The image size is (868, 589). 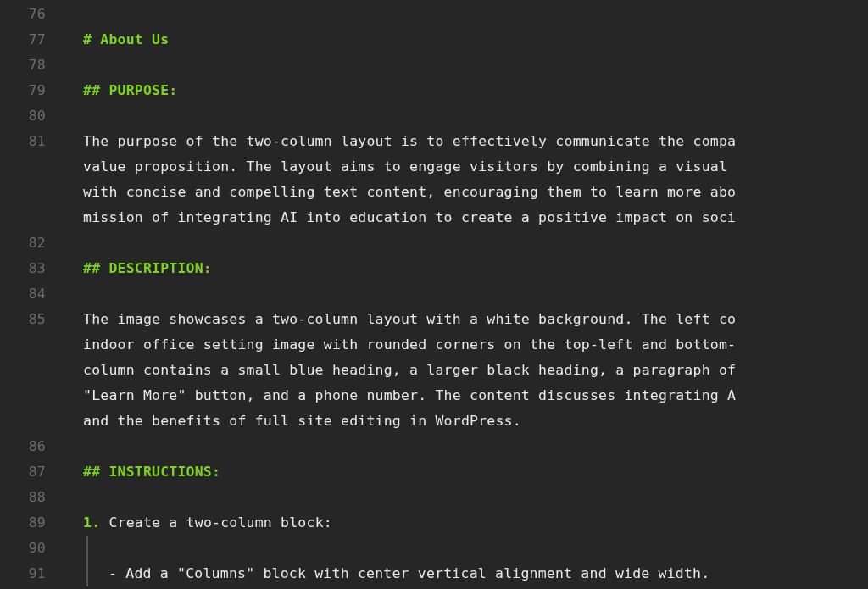 I want to click on line-number: 78, so click(x=23, y=65).